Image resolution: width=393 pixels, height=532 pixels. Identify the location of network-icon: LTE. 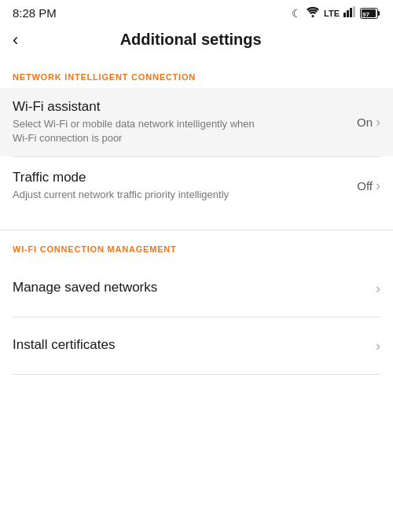
(332, 13).